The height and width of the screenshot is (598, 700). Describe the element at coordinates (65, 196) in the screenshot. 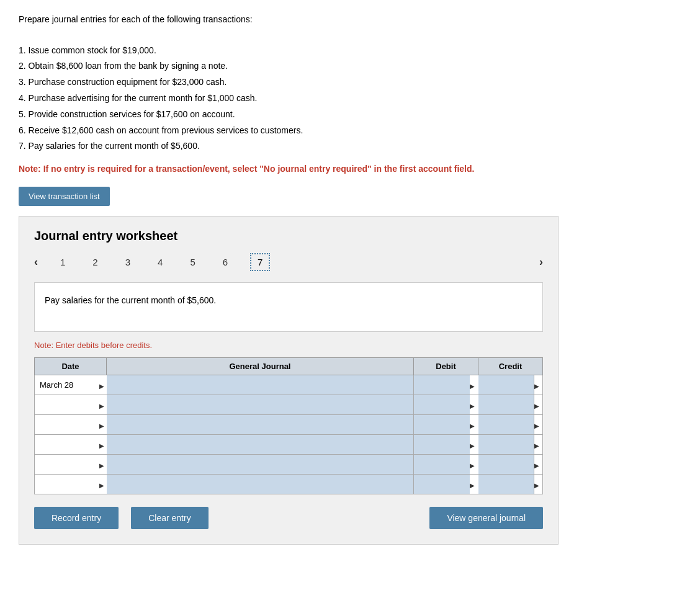

I see `view-transaction-button: View transaction list` at that location.